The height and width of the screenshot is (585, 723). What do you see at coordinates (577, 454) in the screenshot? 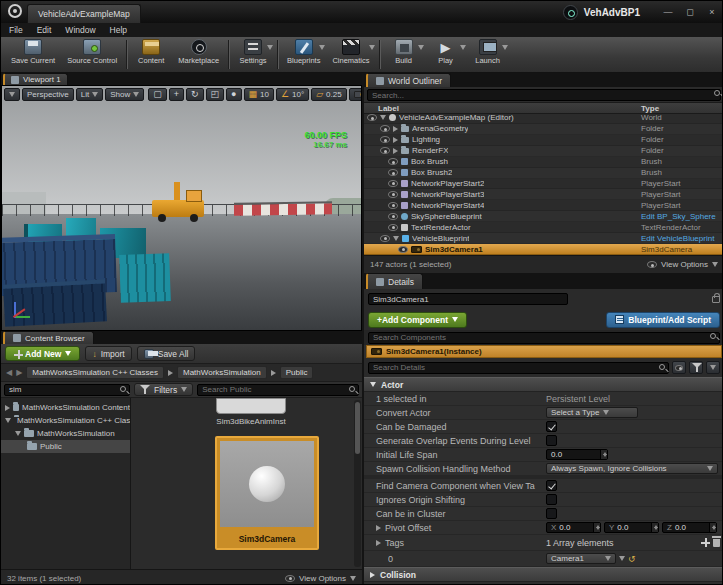
I see `initial-life-span-input: 0.0` at bounding box center [577, 454].